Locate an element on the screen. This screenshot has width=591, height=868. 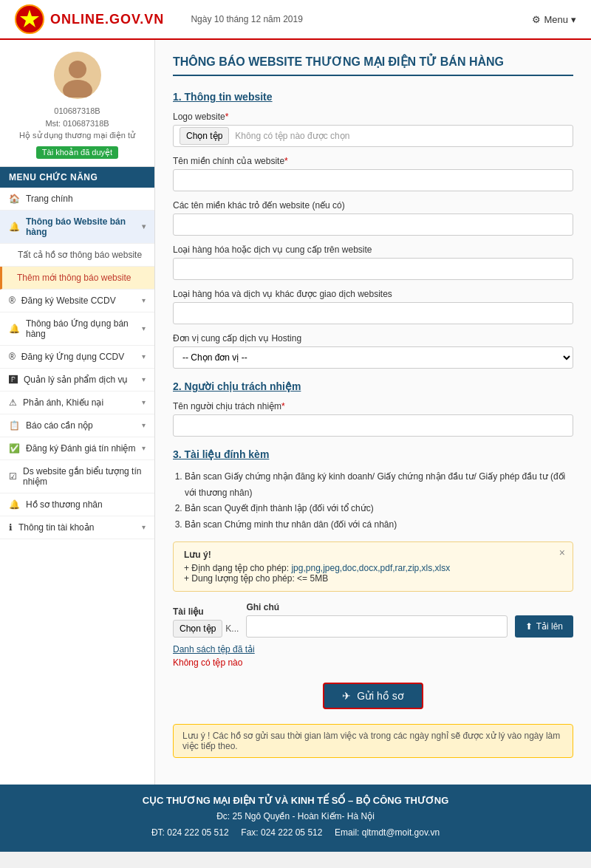
avatar is located at coordinates (78, 75).